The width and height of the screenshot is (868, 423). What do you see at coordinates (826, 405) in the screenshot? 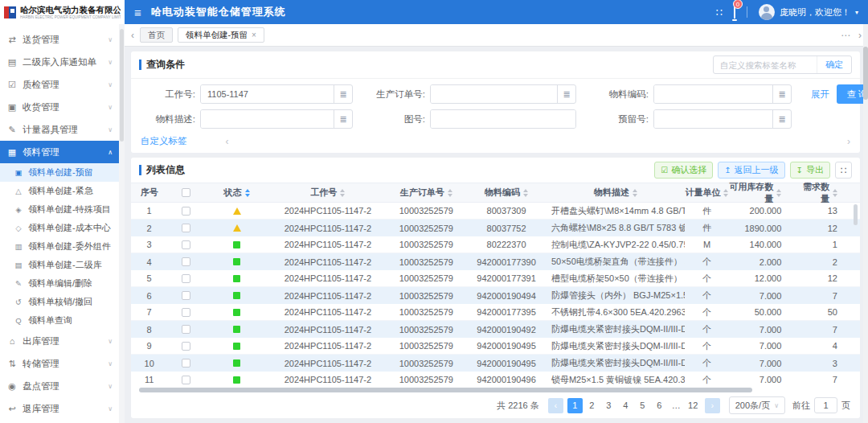
I see `goto-page-input` at bounding box center [826, 405].